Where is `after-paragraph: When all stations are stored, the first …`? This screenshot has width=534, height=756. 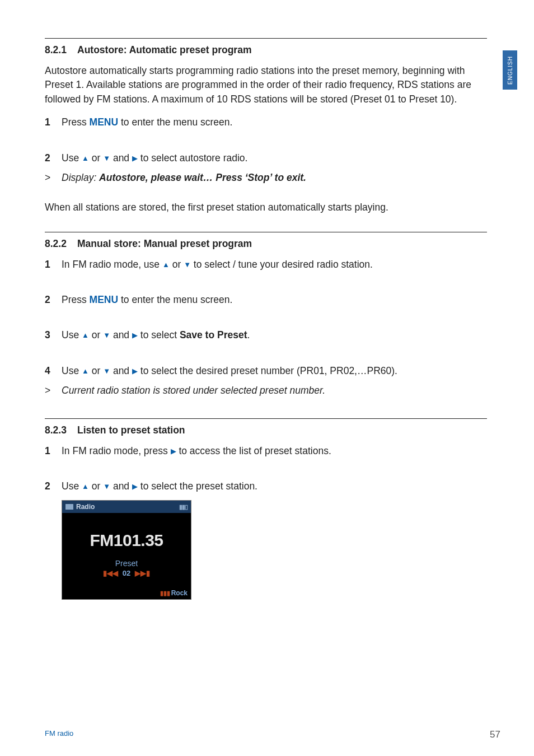
after-paragraph: When all stations are stored, the first … is located at coordinates (266, 207).